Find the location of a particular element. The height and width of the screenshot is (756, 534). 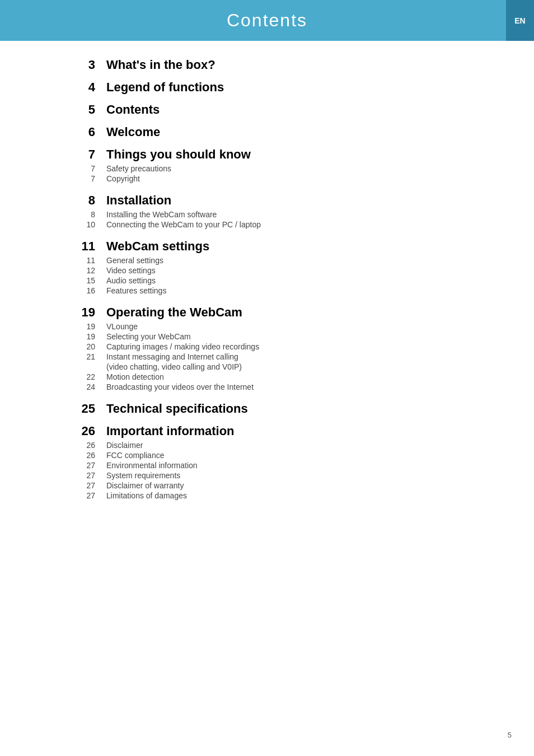

toc-sub-label: Selecting your WebCam is located at coordinates (149, 337).